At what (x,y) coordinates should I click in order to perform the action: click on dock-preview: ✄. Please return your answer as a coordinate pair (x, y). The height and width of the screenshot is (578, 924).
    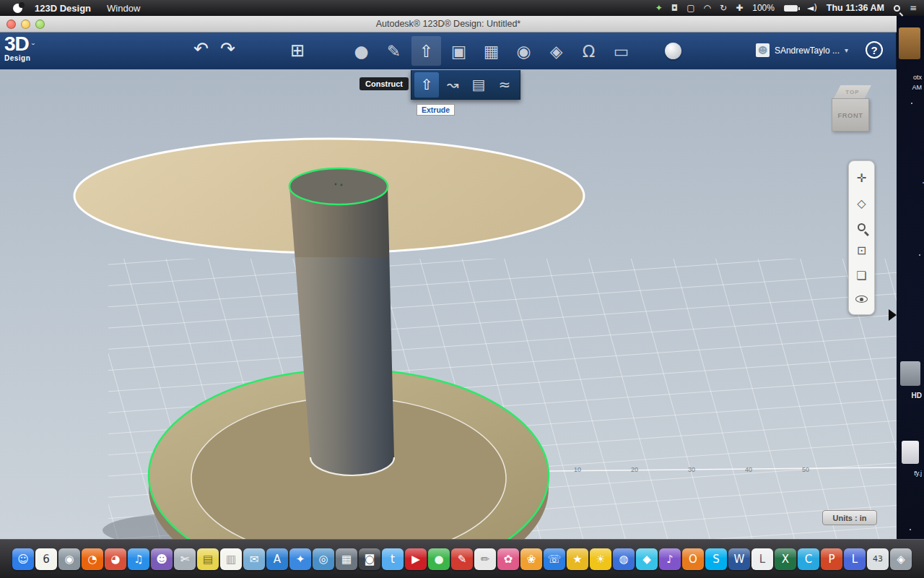
    Looking at the image, I should click on (185, 559).